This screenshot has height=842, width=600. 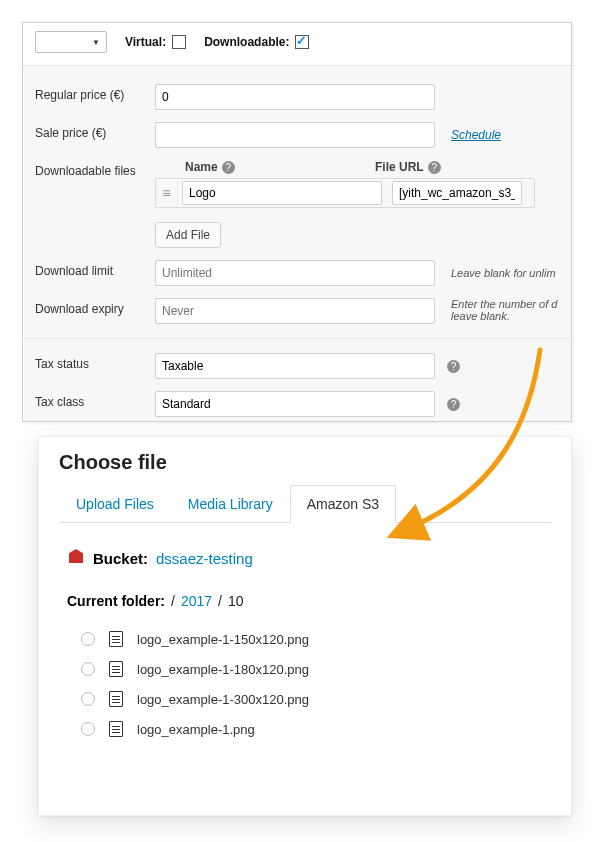 What do you see at coordinates (504, 273) in the screenshot?
I see `download-limit-hint: Leave blank for unlim` at bounding box center [504, 273].